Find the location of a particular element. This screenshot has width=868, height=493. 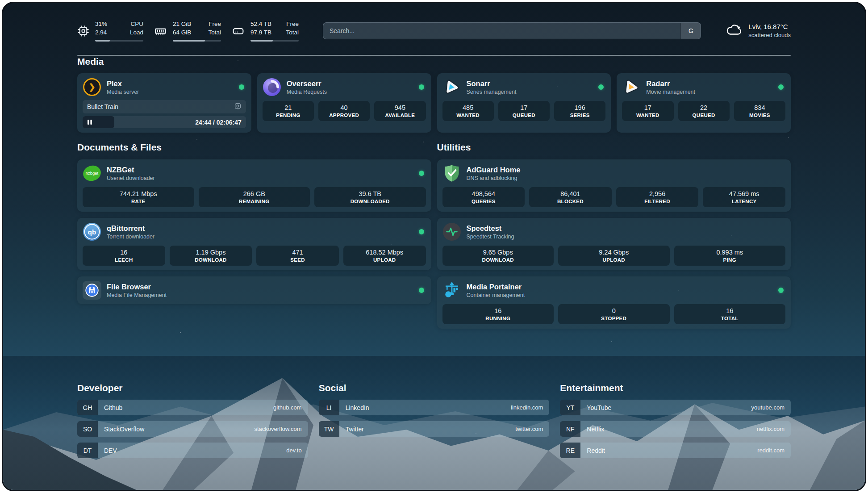

plex-subtitle: Media server is located at coordinates (170, 92).